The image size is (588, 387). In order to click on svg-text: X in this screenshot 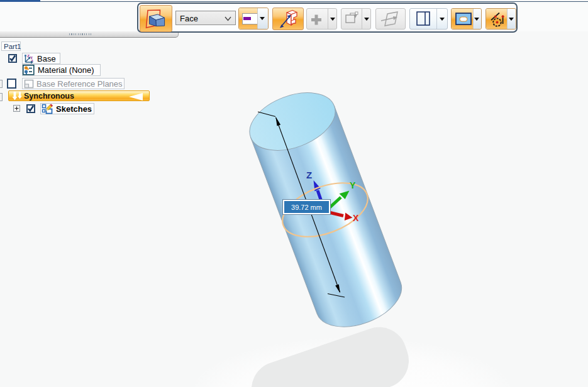, I will do `click(356, 218)`.